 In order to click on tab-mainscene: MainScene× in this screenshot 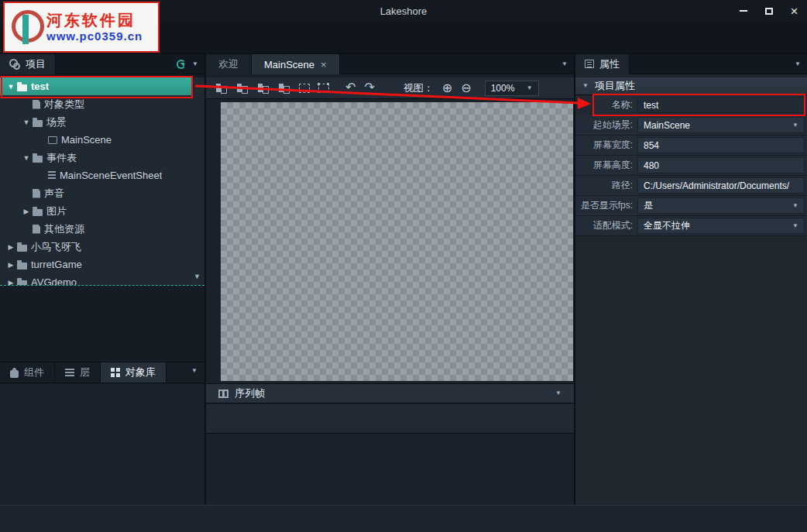, I will do `click(296, 64)`.